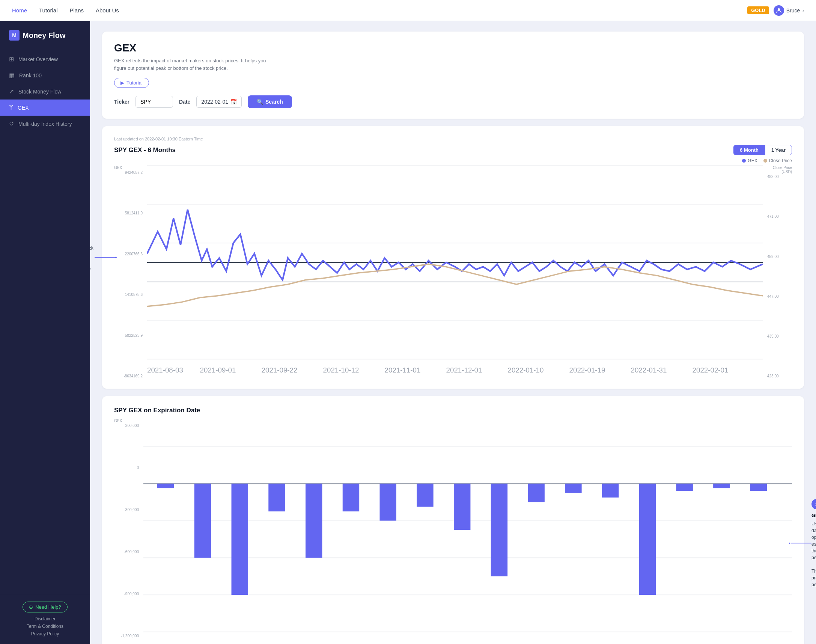 The width and height of the screenshot is (816, 644). I want to click on svg-text: 2022-01-10, so click(526, 370).